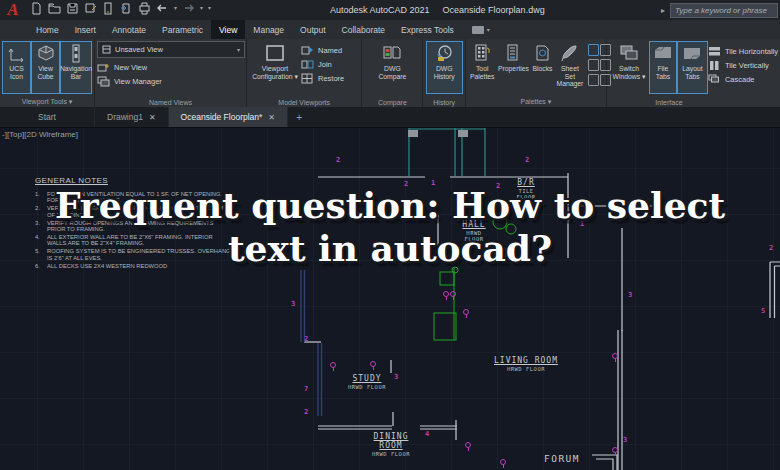 This screenshot has width=780, height=470. What do you see at coordinates (54, 8) in the screenshot?
I see `open-folder-icon` at bounding box center [54, 8].